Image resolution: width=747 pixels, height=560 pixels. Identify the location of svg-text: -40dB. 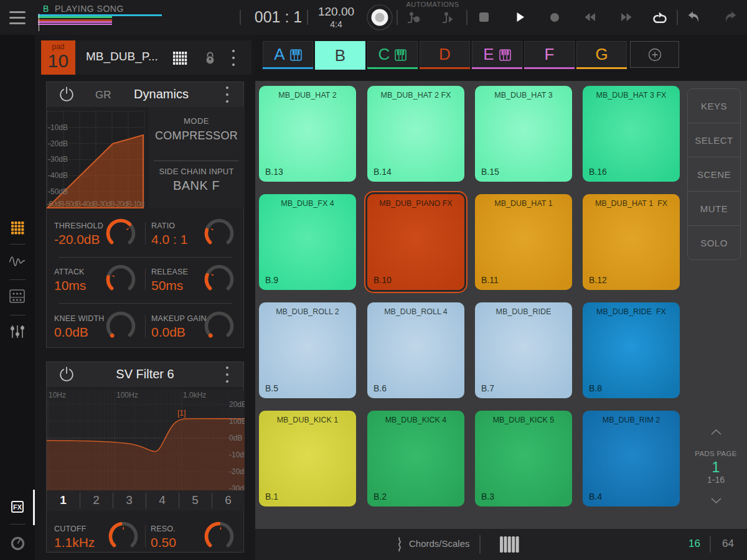
(58, 175).